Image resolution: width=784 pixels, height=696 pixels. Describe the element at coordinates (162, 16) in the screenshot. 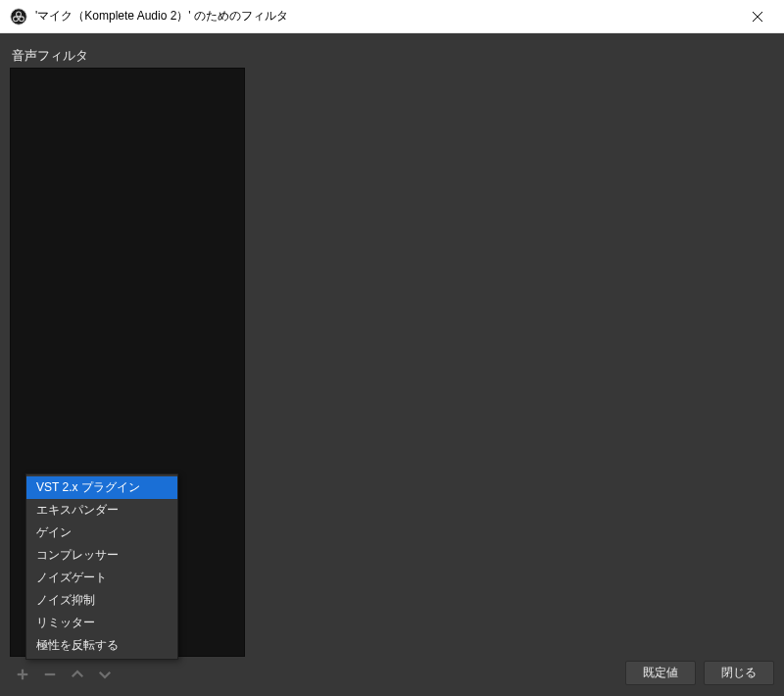

I see `window-title: 'マイク（Komplete Audio 2）' のためのフィルタ` at that location.